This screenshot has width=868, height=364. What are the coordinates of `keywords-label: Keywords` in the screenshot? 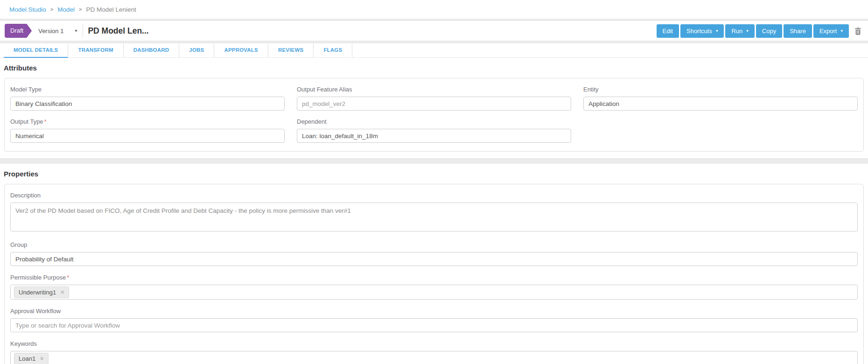 It's located at (434, 343).